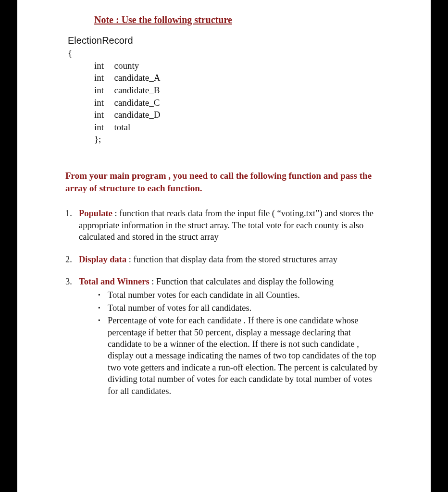 This screenshot has width=448, height=492. Describe the element at coordinates (240, 295) in the screenshot. I see `bullet-item: Total number votes for each candidate in…` at that location.